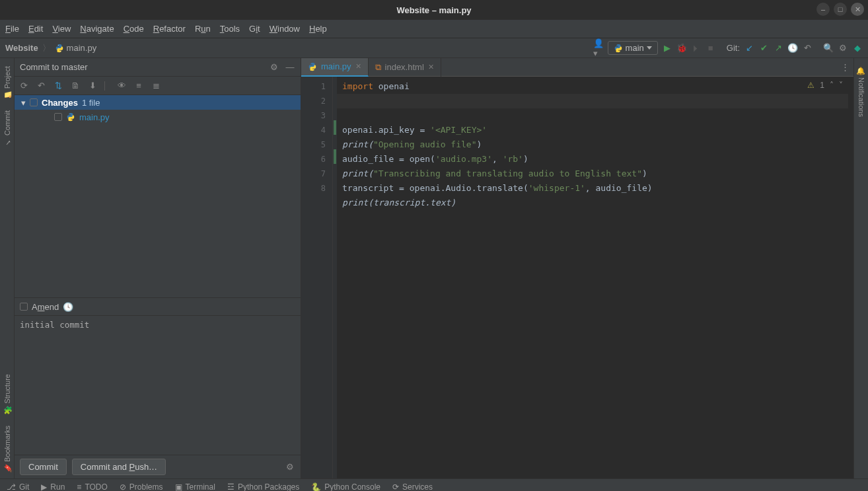 The height and width of the screenshot is (491, 868). What do you see at coordinates (59, 103) in the screenshot?
I see `changes-label: Changes` at bounding box center [59, 103].